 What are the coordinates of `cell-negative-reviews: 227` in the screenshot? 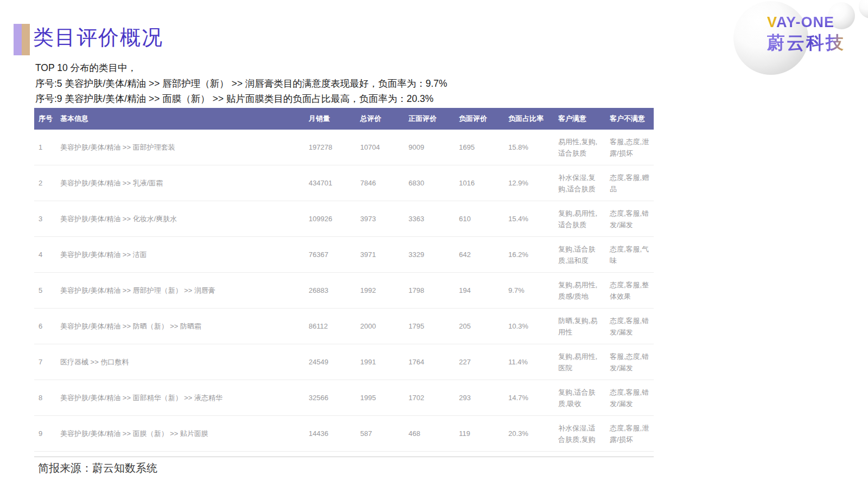 It's located at (480, 362).